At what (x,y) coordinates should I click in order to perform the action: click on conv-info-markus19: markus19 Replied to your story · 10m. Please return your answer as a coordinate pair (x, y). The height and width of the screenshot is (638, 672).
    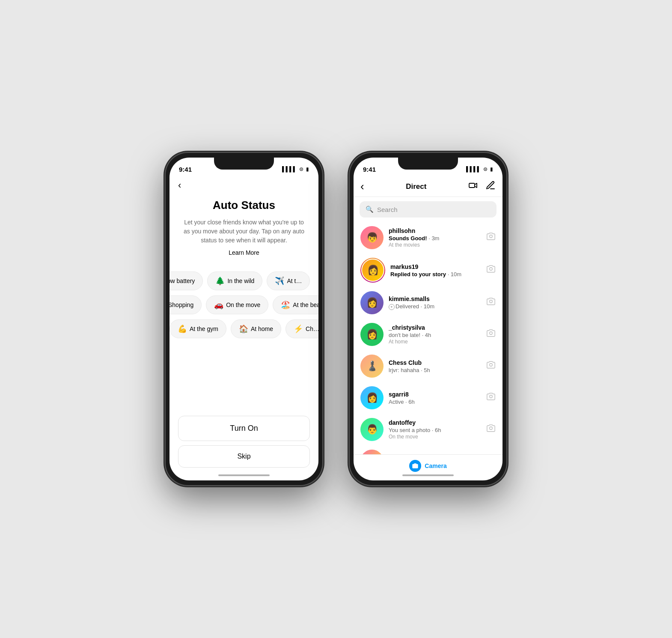
    Looking at the image, I should click on (436, 271).